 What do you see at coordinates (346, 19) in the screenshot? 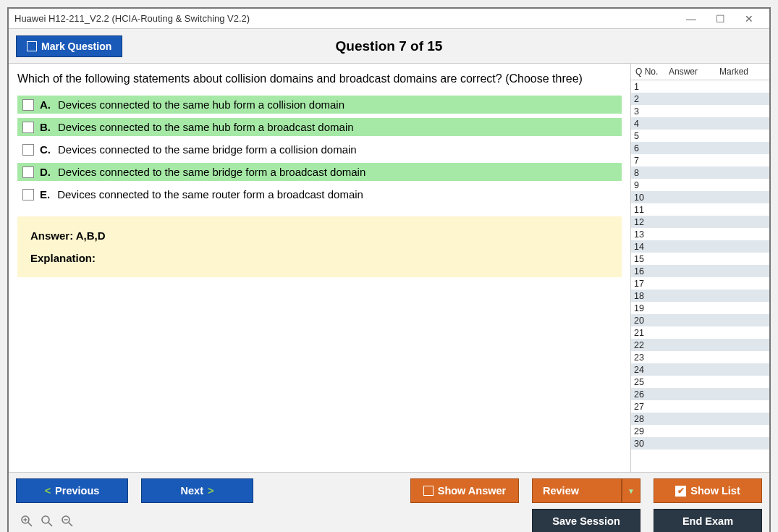
I see `window-title: Huawei H12-211_V2.2 (HCIA-Routing & Swit…` at bounding box center [346, 19].